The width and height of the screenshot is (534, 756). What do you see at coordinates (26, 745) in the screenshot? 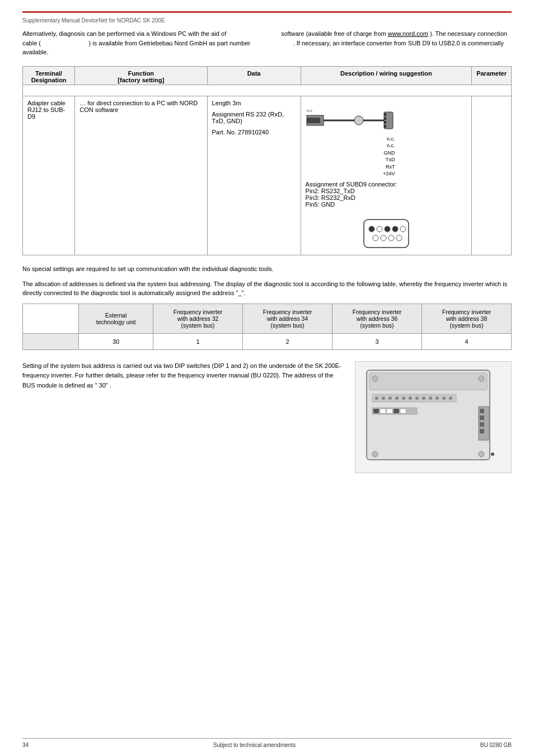
I see `page-number: 34` at bounding box center [26, 745].